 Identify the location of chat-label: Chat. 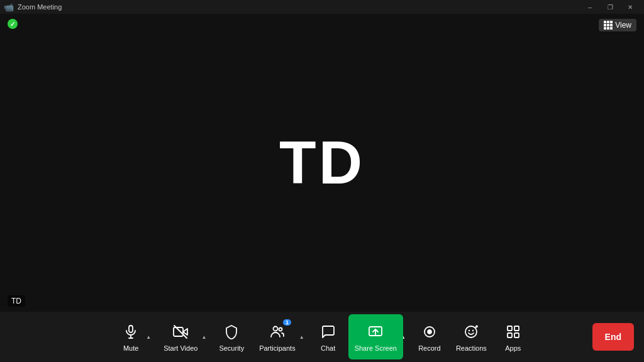
(328, 348).